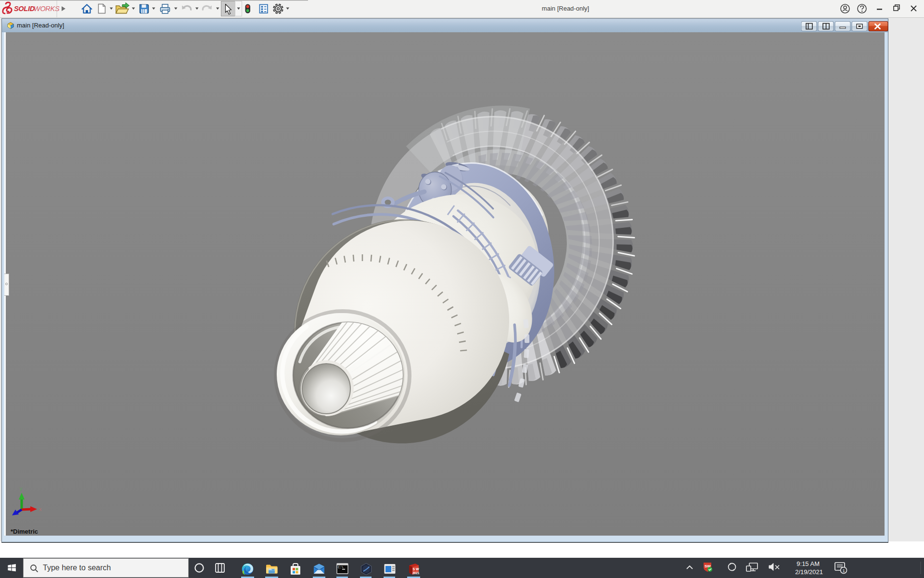  What do you see at coordinates (21, 488) in the screenshot?
I see `svg-text: y` at bounding box center [21, 488].